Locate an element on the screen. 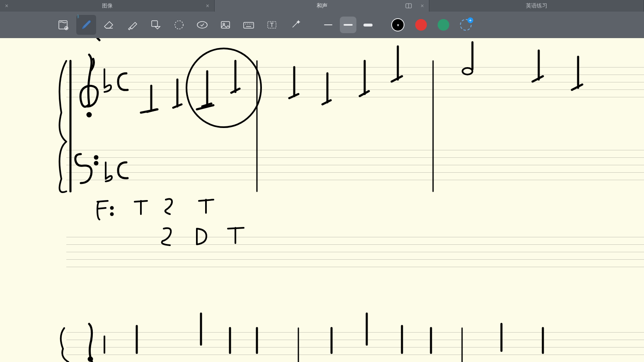 Image resolution: width=644 pixels, height=362 pixels. color-picker is located at coordinates (466, 25).